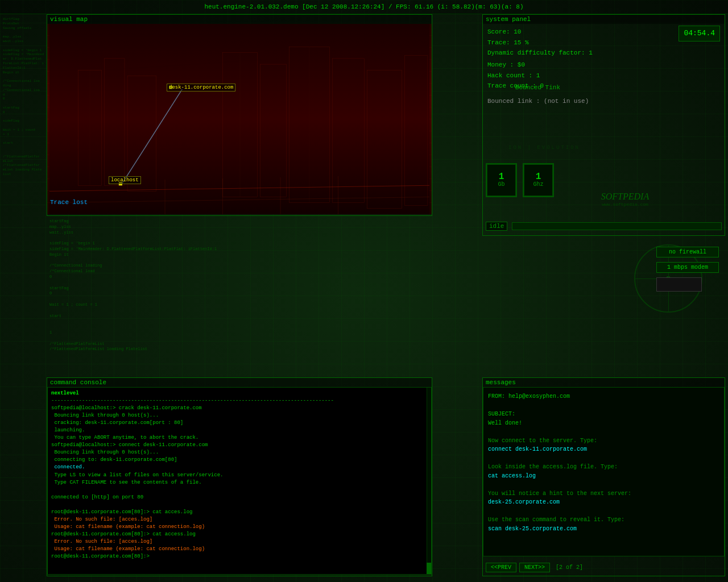  I want to click on trace-value: 15 %, so click(521, 43).